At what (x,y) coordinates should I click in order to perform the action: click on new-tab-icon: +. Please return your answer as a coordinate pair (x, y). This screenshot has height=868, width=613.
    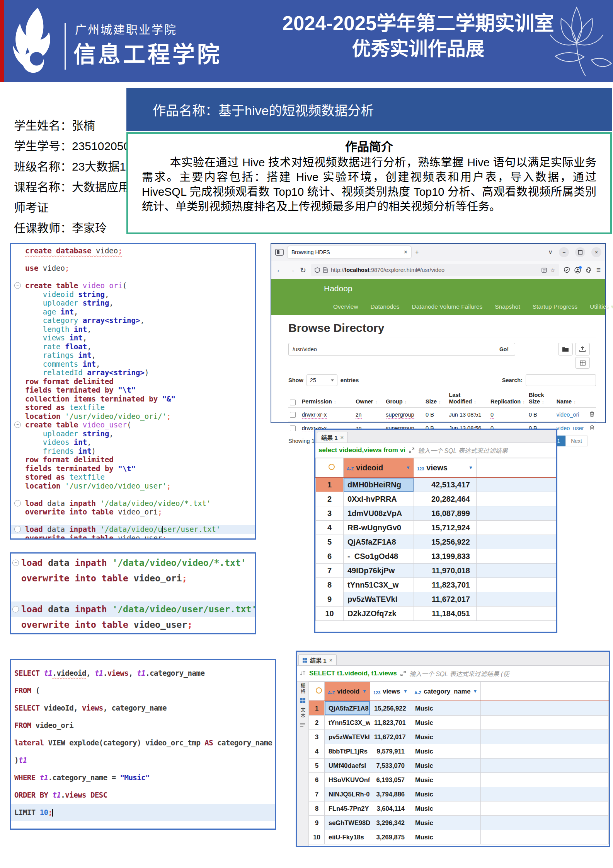
    Looking at the image, I should click on (417, 252).